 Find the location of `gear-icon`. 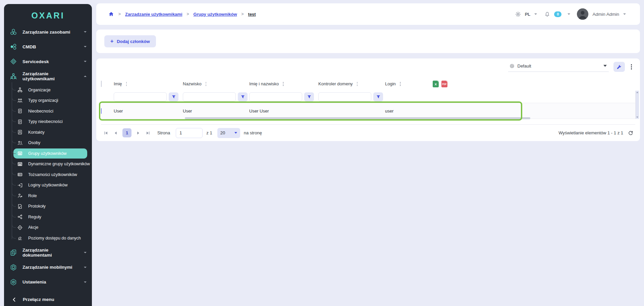

gear-icon is located at coordinates (518, 14).